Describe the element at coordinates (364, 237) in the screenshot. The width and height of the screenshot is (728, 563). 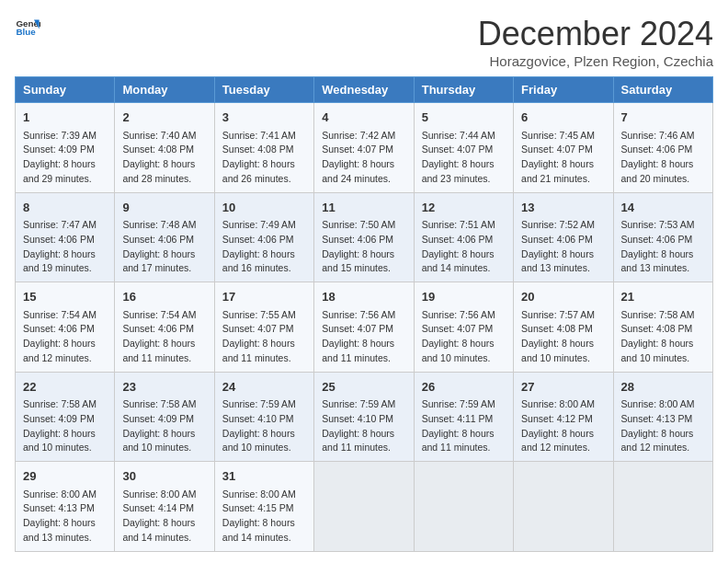
I see `calendar-cell: 11Sunrise: 7:50 AMSunset: 4:06 PMDayligh…` at that location.